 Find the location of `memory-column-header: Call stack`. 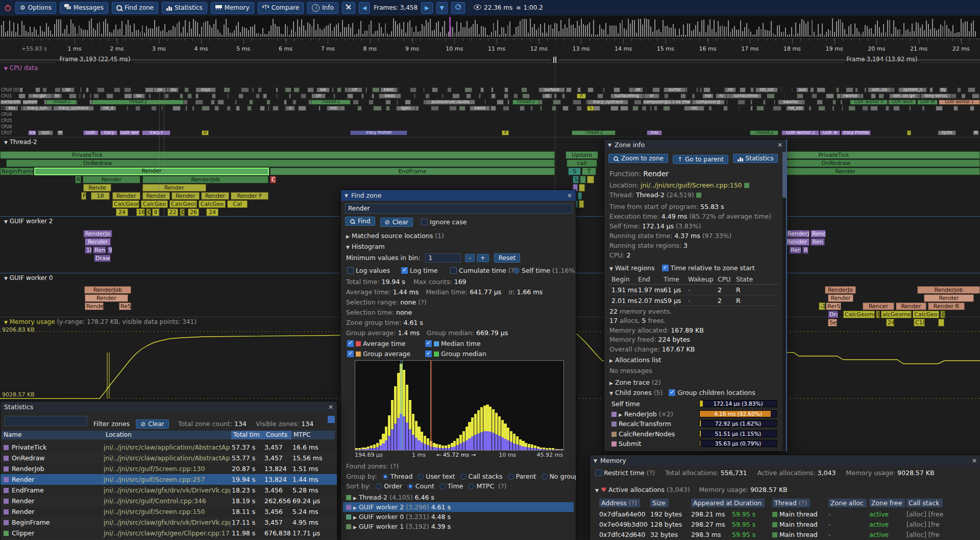

memory-column-header: Call stack is located at coordinates (925, 503).